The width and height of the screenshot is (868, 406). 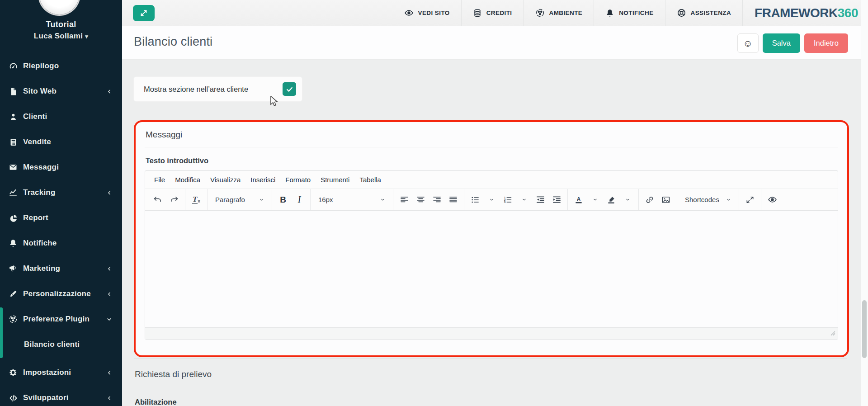 What do you see at coordinates (61, 66) in the screenshot?
I see `sidebar-item-riepilogo: Riepilogo` at bounding box center [61, 66].